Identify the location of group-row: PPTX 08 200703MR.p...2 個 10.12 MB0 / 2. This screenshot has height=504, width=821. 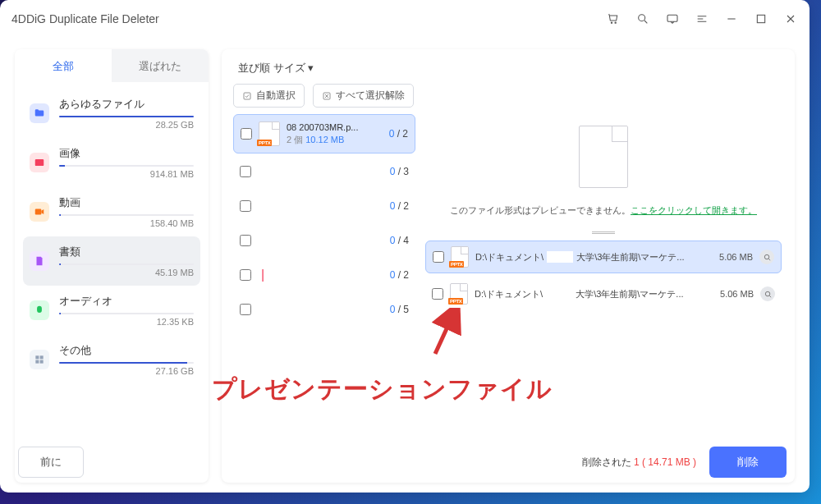
(324, 134).